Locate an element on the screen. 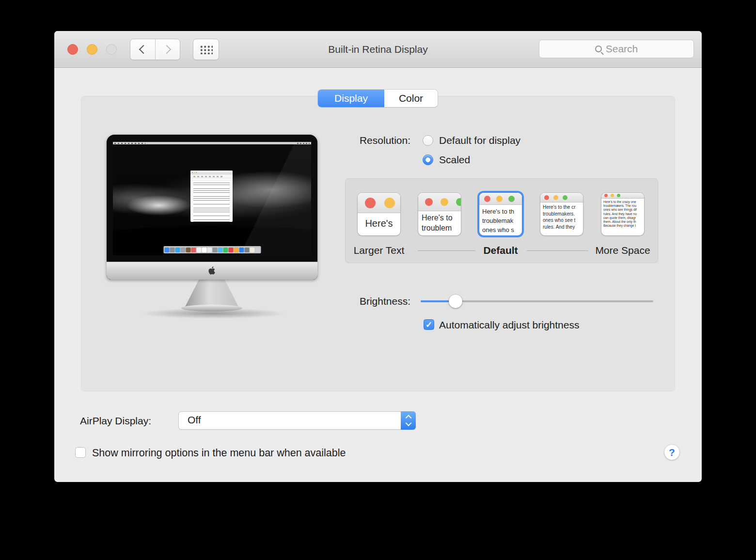 The image size is (756, 560). imac-display-preview is located at coordinates (212, 207).